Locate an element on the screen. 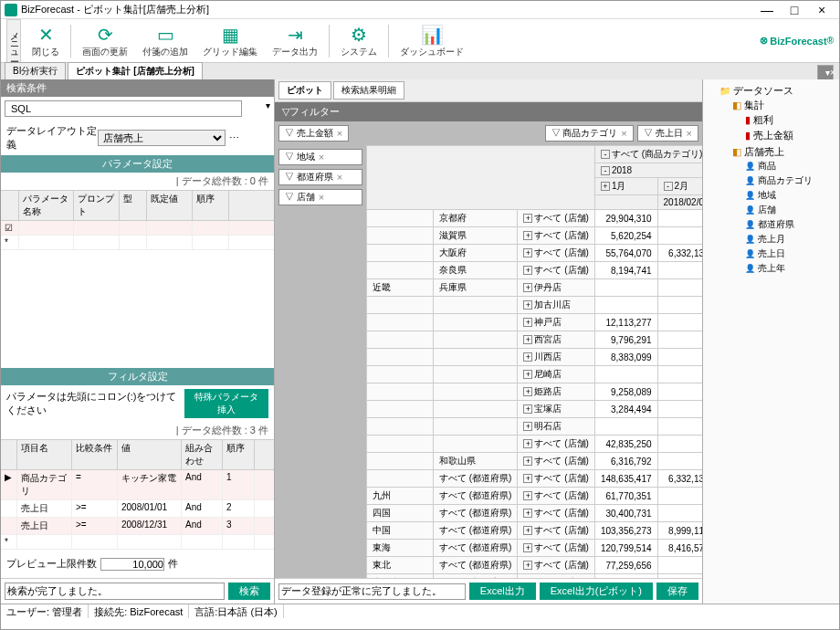  filter-grid-header: 項目名比較条件値組み合わせ順序 is located at coordinates (137, 455).